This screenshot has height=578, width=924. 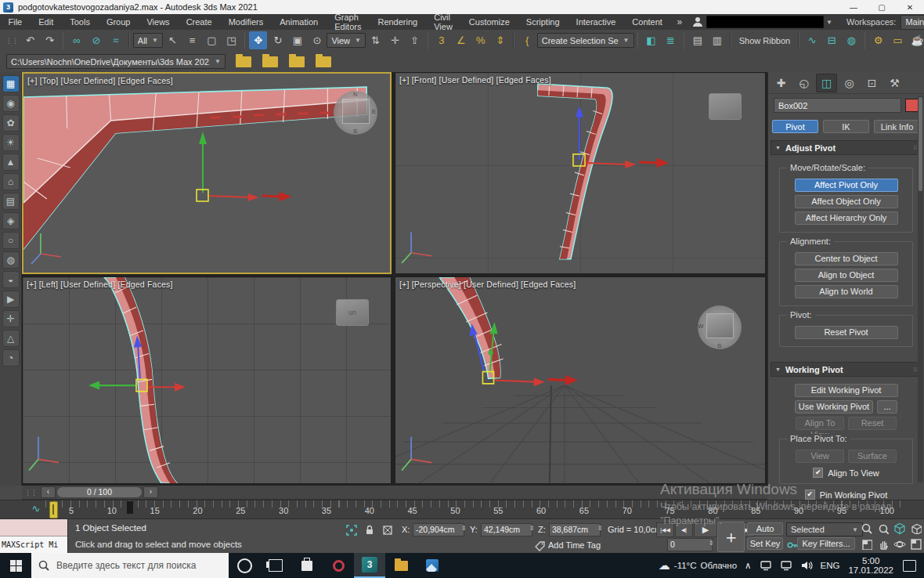 I want to click on create-tab-icon: ✚, so click(x=781, y=83).